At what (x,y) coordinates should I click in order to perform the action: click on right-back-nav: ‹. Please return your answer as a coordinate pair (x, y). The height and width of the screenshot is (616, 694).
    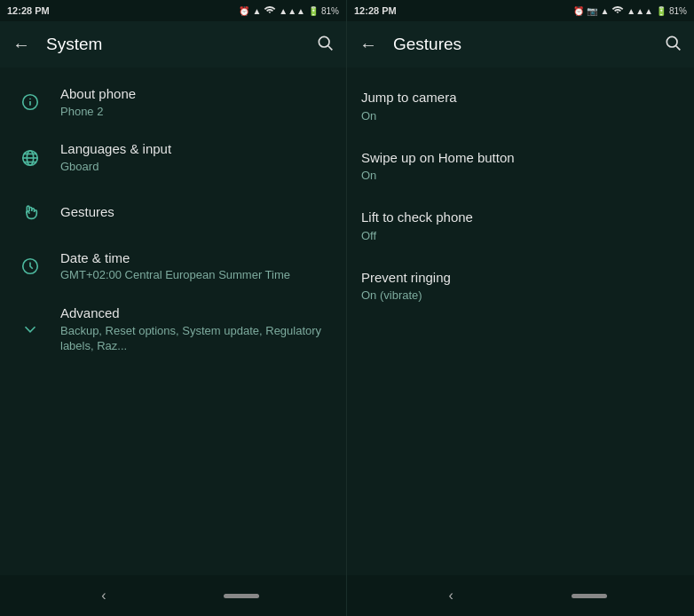
    Looking at the image, I should click on (451, 596).